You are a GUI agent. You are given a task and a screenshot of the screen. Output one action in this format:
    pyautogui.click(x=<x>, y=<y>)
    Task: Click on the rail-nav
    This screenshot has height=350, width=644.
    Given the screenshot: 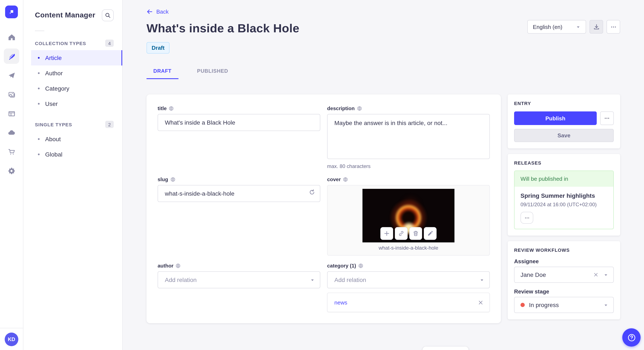 What is the action you would take?
    pyautogui.click(x=12, y=104)
    